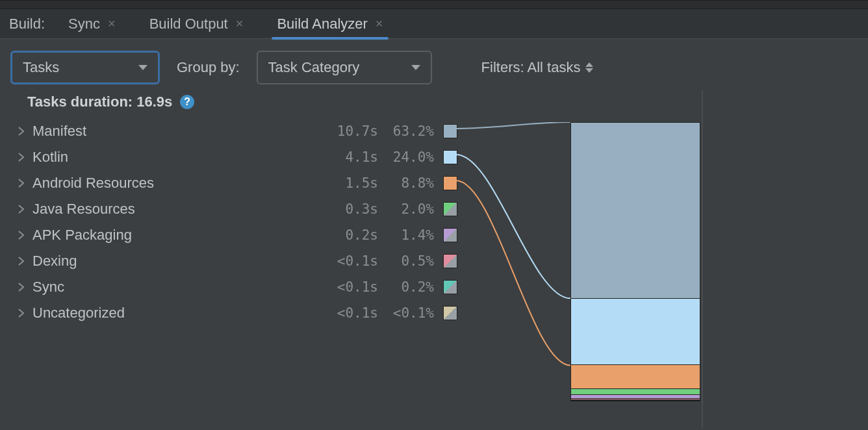 The image size is (868, 430). I want to click on category-name: Java Resources, so click(177, 209).